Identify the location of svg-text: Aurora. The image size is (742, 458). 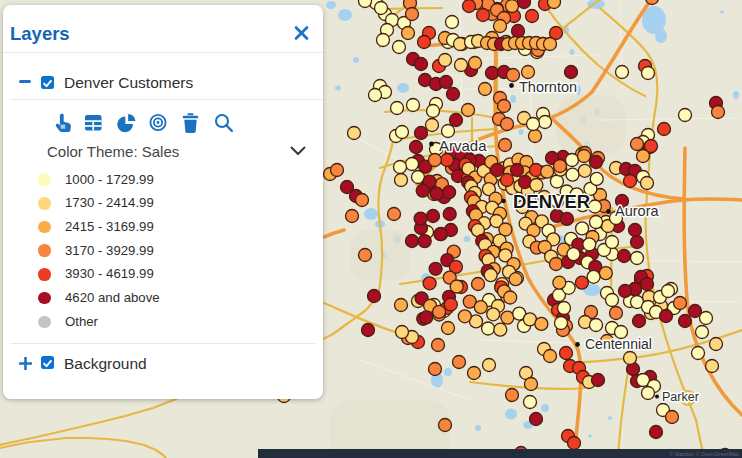
(637, 211).